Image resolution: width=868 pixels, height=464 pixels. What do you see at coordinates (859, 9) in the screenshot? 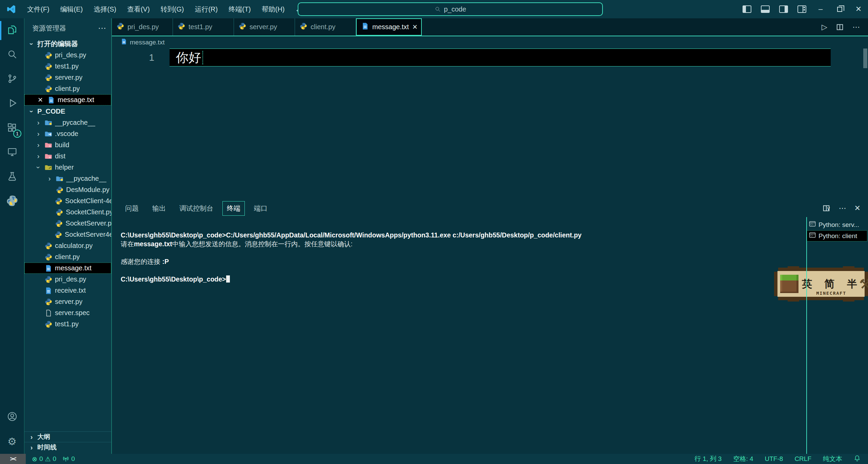
I see `close-button: ✕` at bounding box center [859, 9].